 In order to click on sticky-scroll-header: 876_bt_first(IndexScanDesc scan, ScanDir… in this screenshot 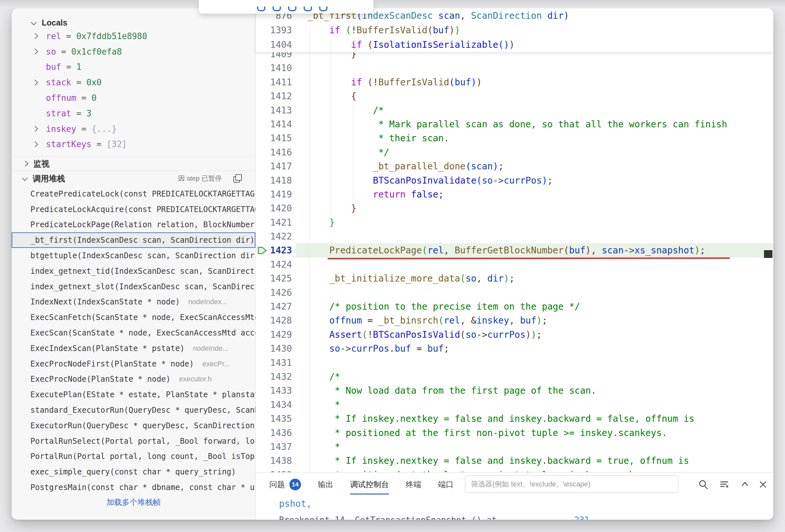, I will do `click(515, 30)`.